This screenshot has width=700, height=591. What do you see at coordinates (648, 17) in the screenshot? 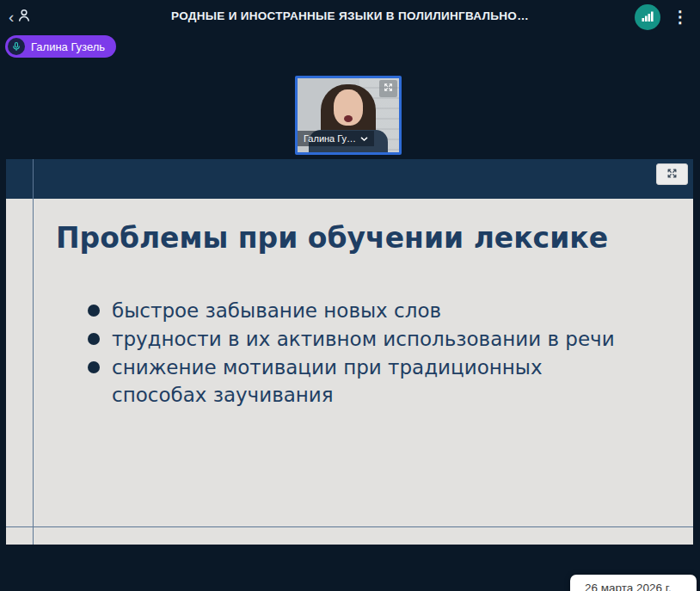
I see `signal-bars-icon` at bounding box center [648, 17].